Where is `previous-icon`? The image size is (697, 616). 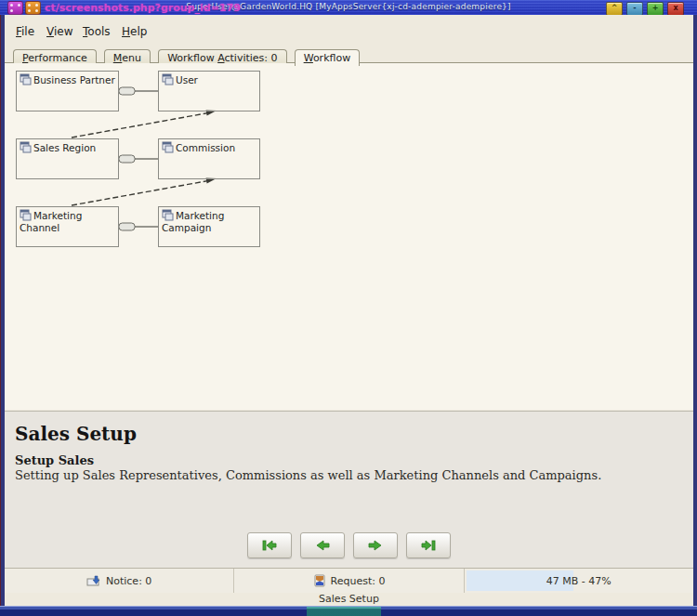
previous-icon is located at coordinates (322, 545).